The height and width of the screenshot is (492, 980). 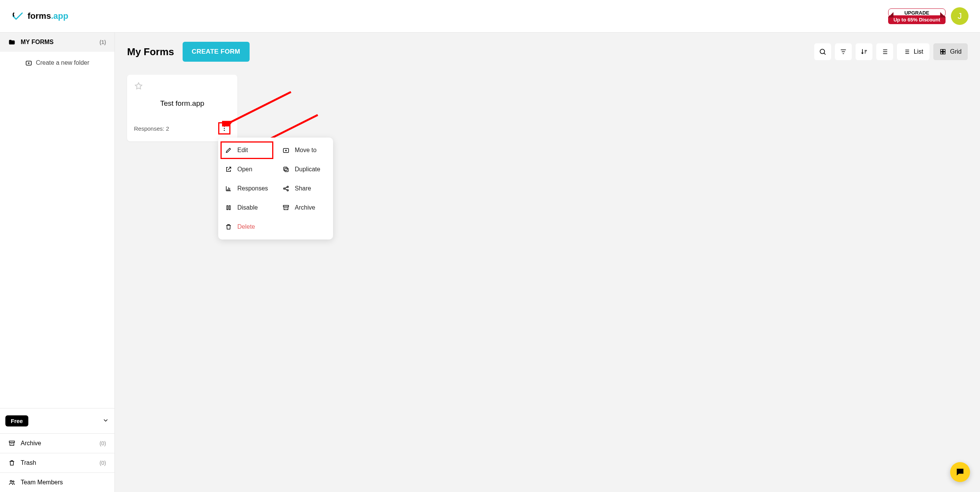 What do you see at coordinates (57, 482) in the screenshot?
I see `sidebar-item-team: Team Members` at bounding box center [57, 482].